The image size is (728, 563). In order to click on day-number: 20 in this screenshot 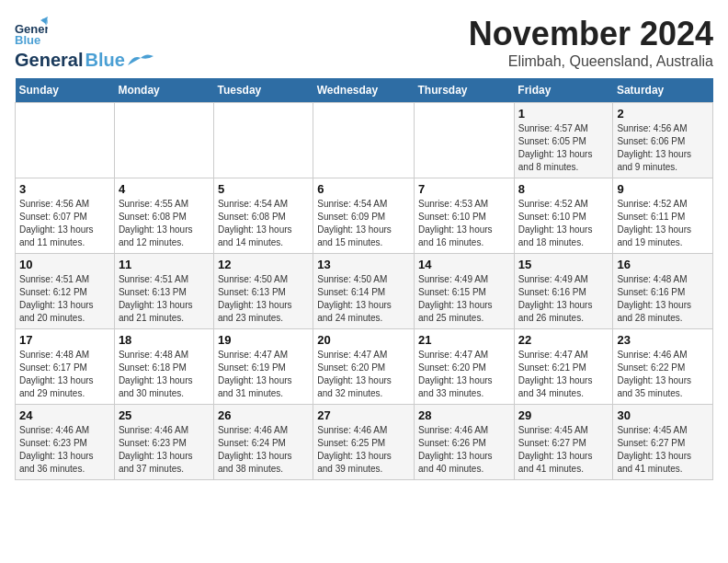, I will do `click(364, 340)`.